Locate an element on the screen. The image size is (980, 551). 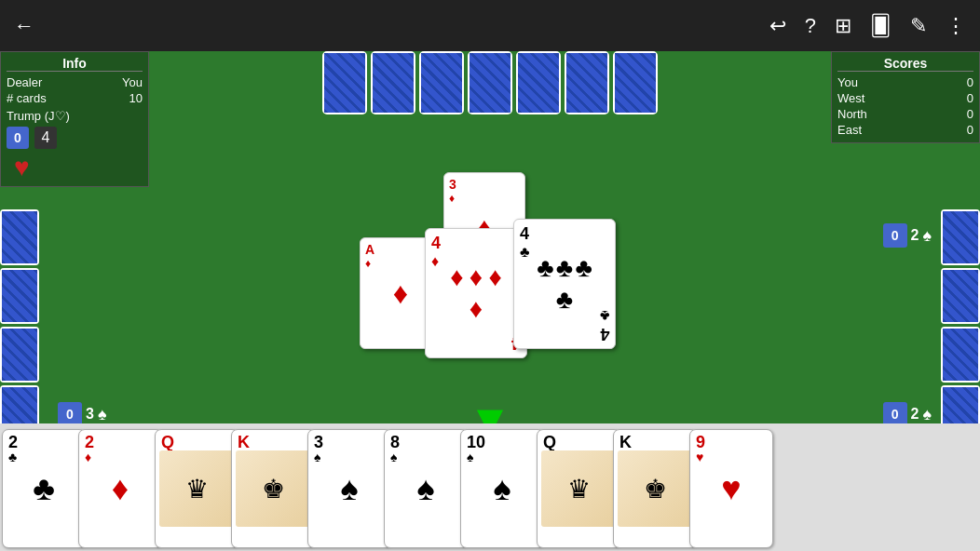
score-val-north: 0 is located at coordinates (971, 114).